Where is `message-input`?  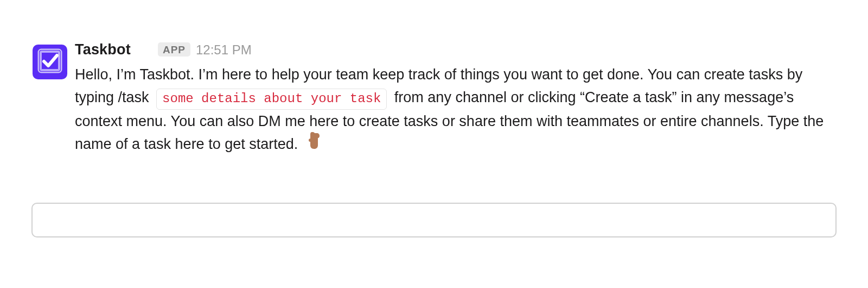
message-input is located at coordinates (434, 220).